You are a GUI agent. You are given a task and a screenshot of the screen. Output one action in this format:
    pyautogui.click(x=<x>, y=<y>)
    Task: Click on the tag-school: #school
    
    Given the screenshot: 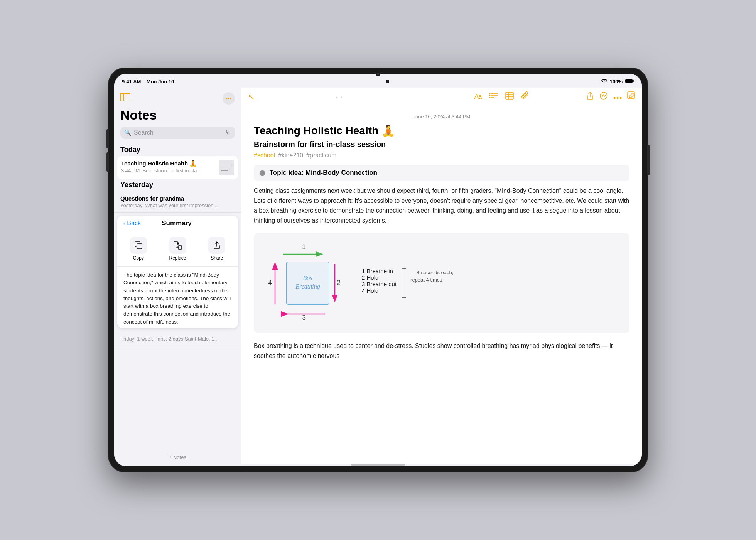 What is the action you would take?
    pyautogui.click(x=265, y=155)
    